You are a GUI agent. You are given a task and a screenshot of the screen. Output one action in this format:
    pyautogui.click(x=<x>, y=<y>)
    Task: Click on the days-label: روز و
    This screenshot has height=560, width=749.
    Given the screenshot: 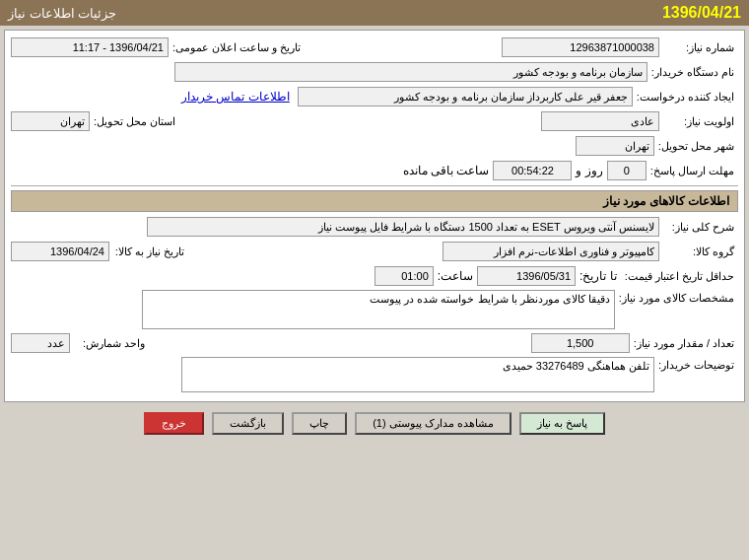 What is the action you would take?
    pyautogui.click(x=589, y=171)
    